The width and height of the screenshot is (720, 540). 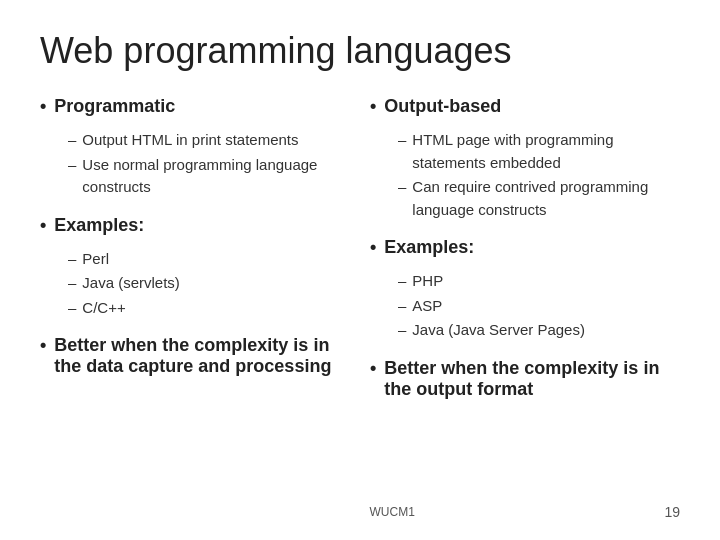 What do you see at coordinates (539, 282) in the screenshot?
I see `right-sub-2-1: PHP` at bounding box center [539, 282].